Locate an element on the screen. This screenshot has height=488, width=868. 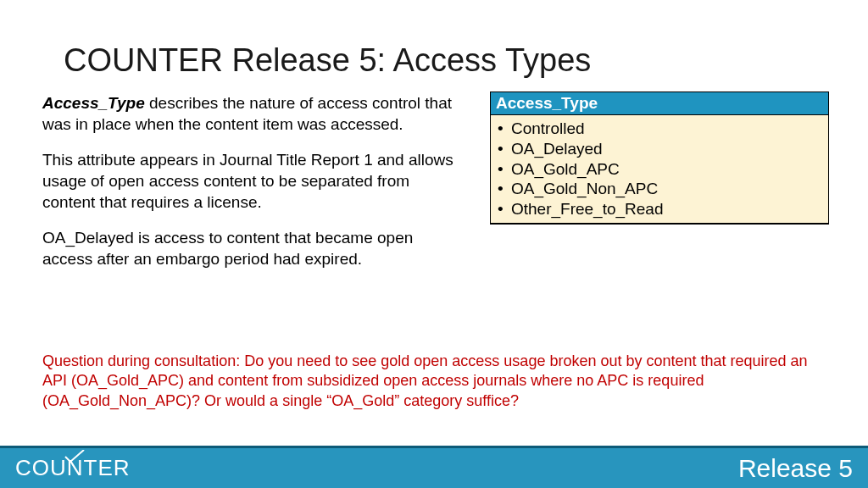
access-type-table: Access_Type Controlled OA_Delayed OA_Gol… is located at coordinates (659, 158).